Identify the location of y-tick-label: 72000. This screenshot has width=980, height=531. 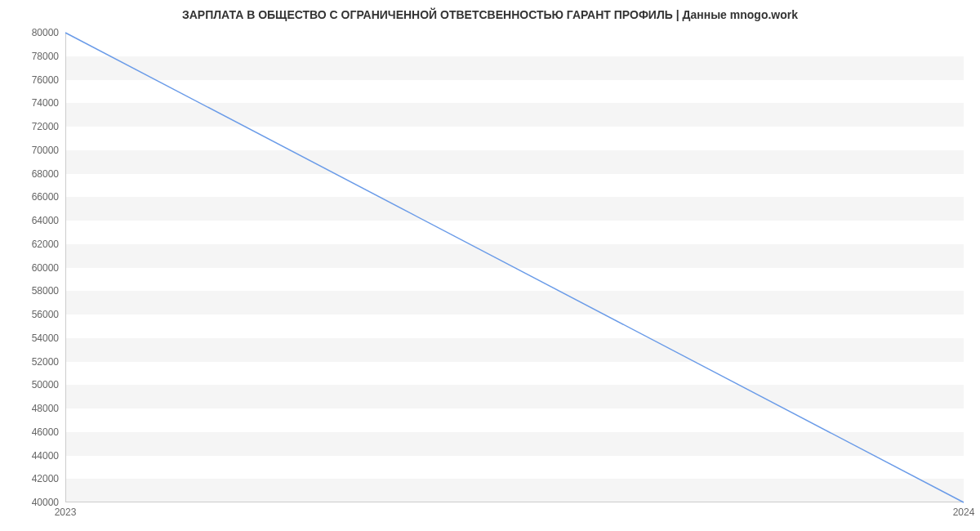
(46, 127).